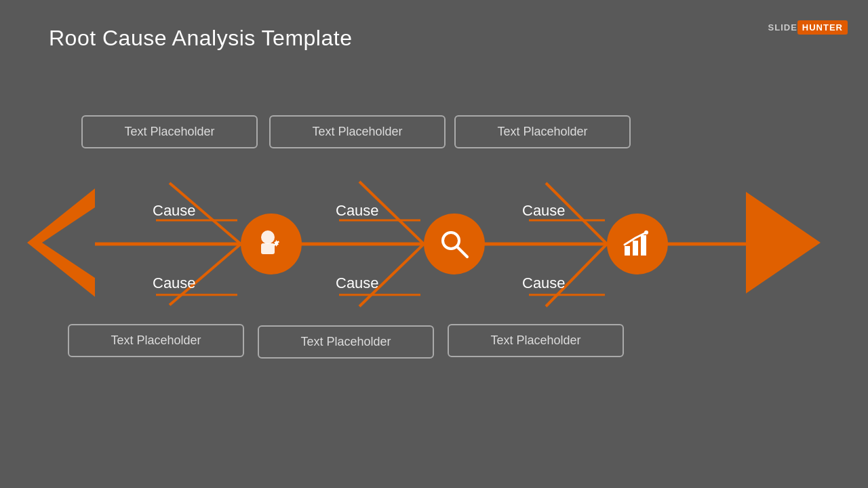 The width and height of the screenshot is (868, 488). What do you see at coordinates (201, 38) in the screenshot?
I see `slide-title: Root Cause Analysis Template` at bounding box center [201, 38].